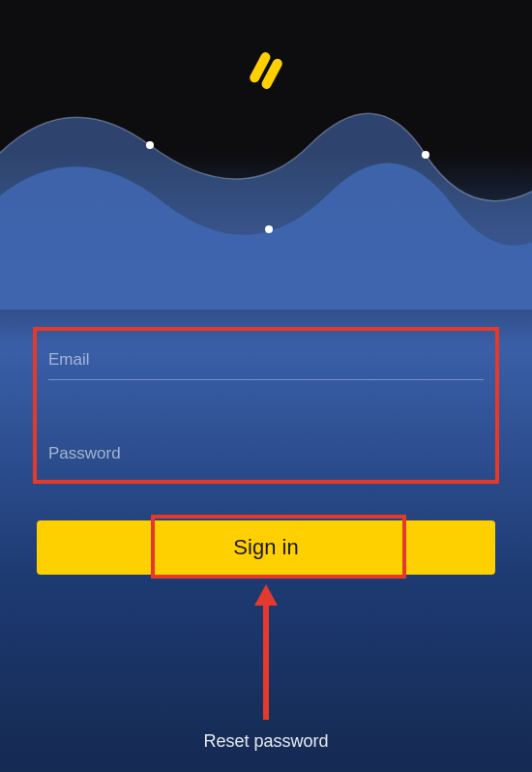 The height and width of the screenshot is (772, 532). Describe the element at coordinates (265, 741) in the screenshot. I see `reset-password-link: Reset password` at that location.